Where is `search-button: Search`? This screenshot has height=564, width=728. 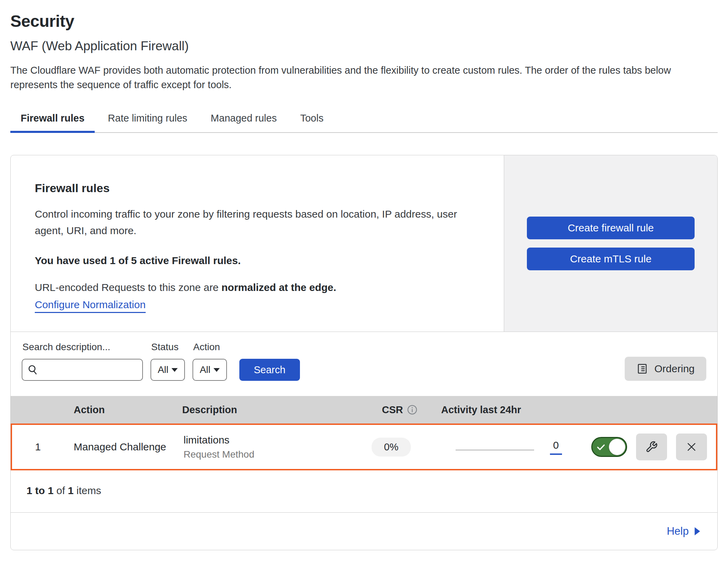 search-button: Search is located at coordinates (270, 370).